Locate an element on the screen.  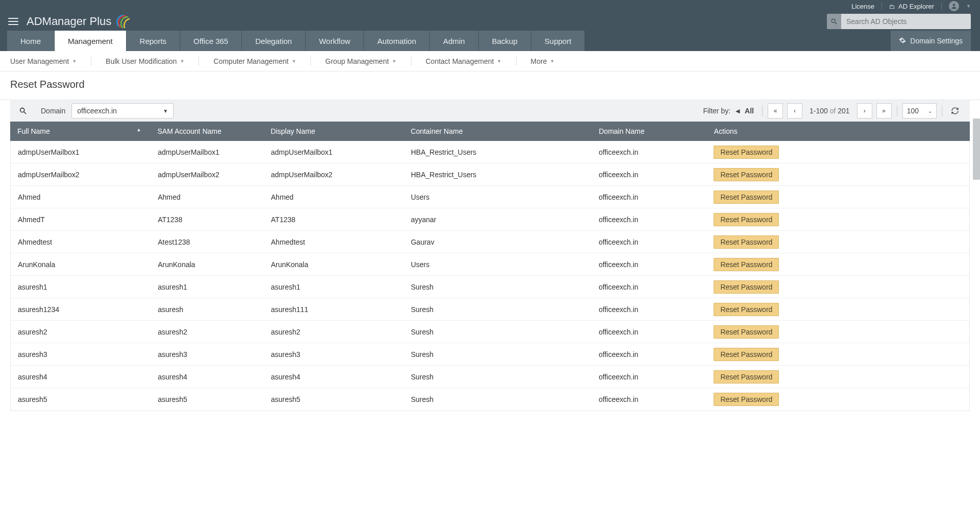
last-page-button: » is located at coordinates (884, 111).